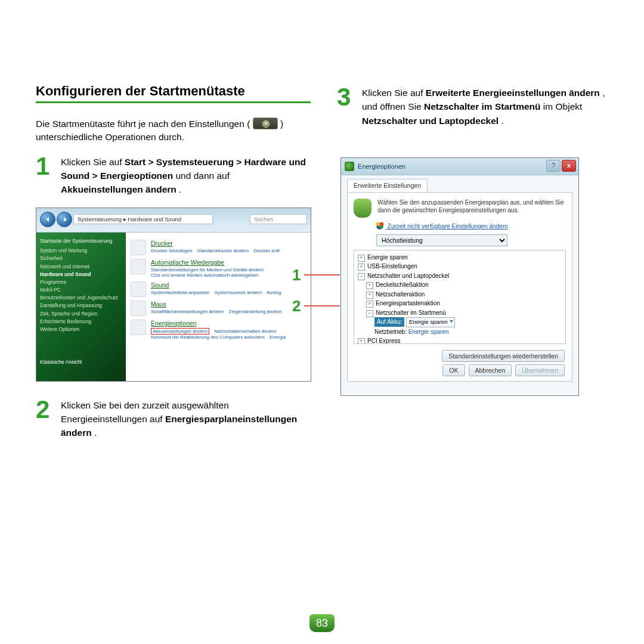  I want to click on nav-buttons, so click(56, 219).